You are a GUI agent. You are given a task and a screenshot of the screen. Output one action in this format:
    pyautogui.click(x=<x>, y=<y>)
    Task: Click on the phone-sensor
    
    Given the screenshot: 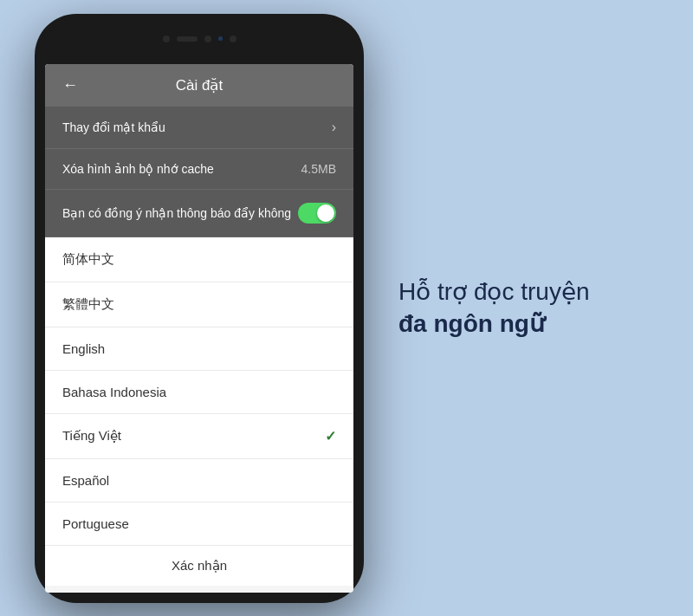 What is the action you would take?
    pyautogui.click(x=220, y=38)
    